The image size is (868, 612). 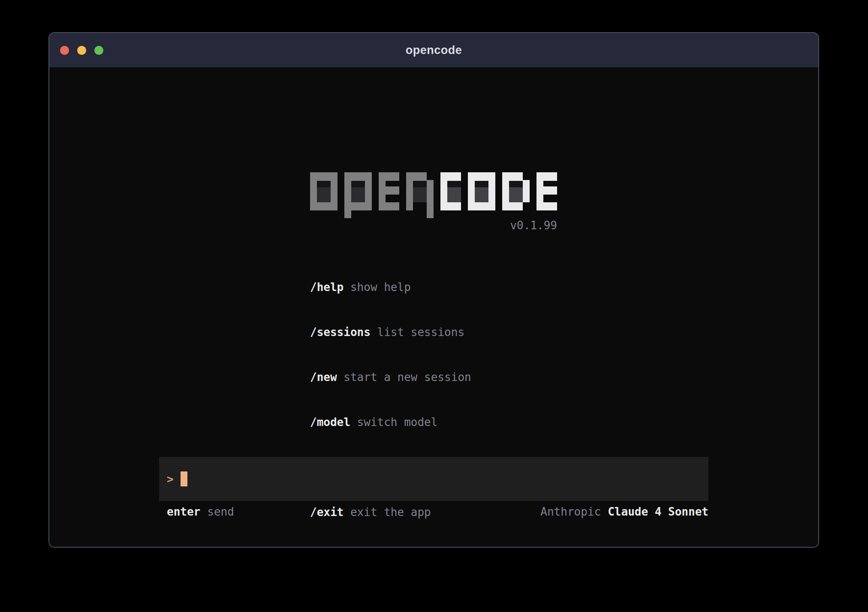 I want to click on prompt-input: >, so click(x=434, y=479).